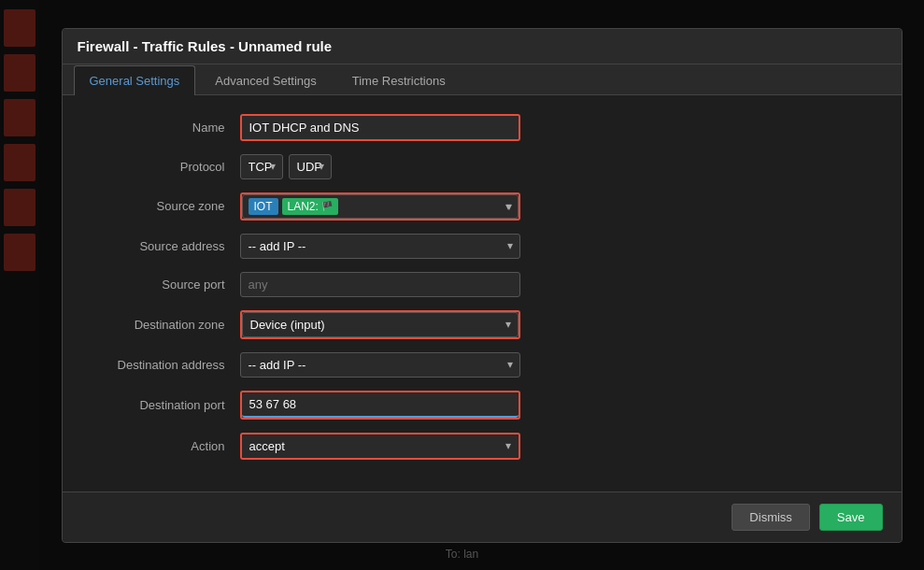 The height and width of the screenshot is (570, 924). I want to click on dest-address-row: Destination address -- add IP --, so click(482, 364).